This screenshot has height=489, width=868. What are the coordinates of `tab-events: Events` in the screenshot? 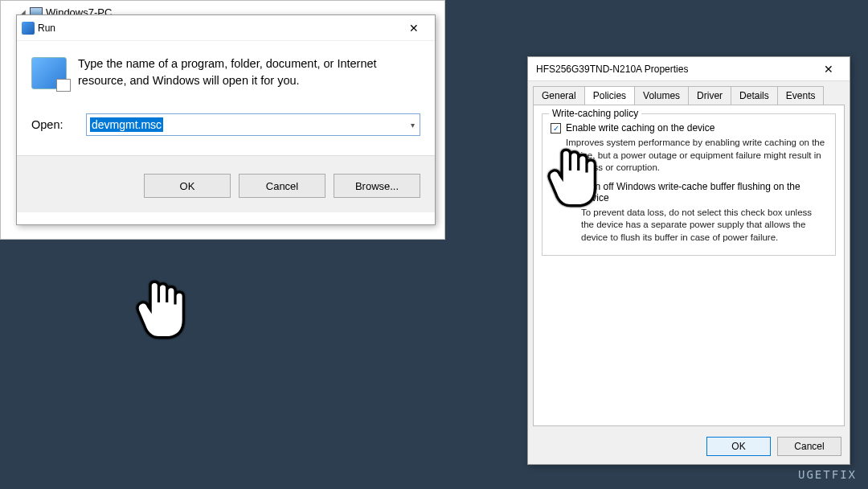 It's located at (800, 95).